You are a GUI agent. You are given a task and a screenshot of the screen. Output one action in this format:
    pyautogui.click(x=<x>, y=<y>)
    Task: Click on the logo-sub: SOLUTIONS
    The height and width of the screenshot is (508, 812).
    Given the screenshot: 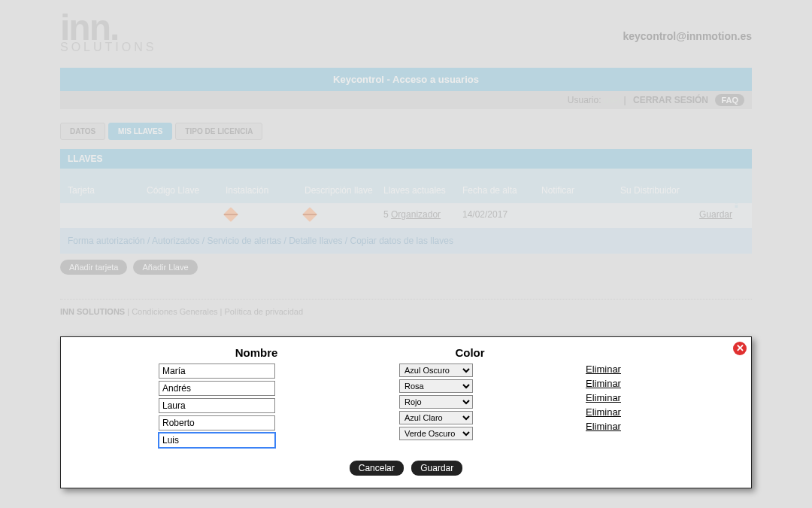 What is the action you would take?
    pyautogui.click(x=108, y=47)
    